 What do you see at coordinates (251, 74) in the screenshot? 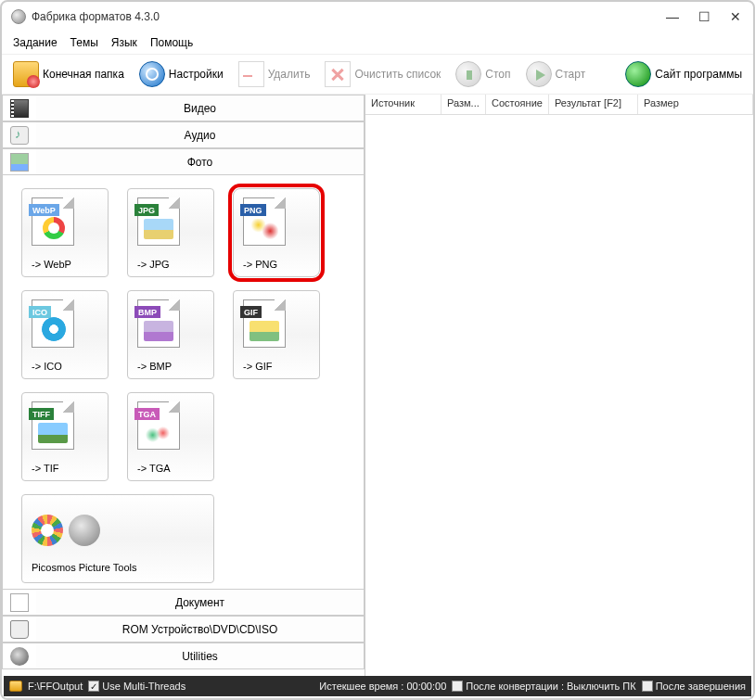
I see `delete-icon` at bounding box center [251, 74].